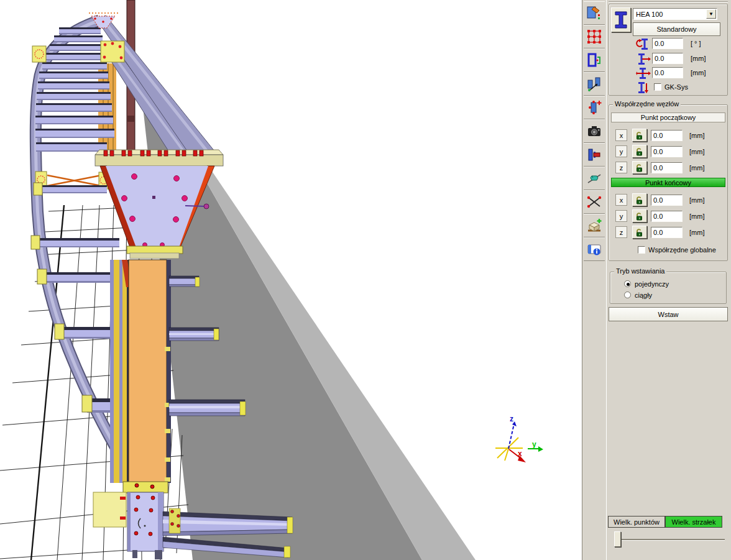 Image resolution: width=731 pixels, height=560 pixels. What do you see at coordinates (668, 183) in the screenshot?
I see `end-point-label: Punkt końcowy` at bounding box center [668, 183].